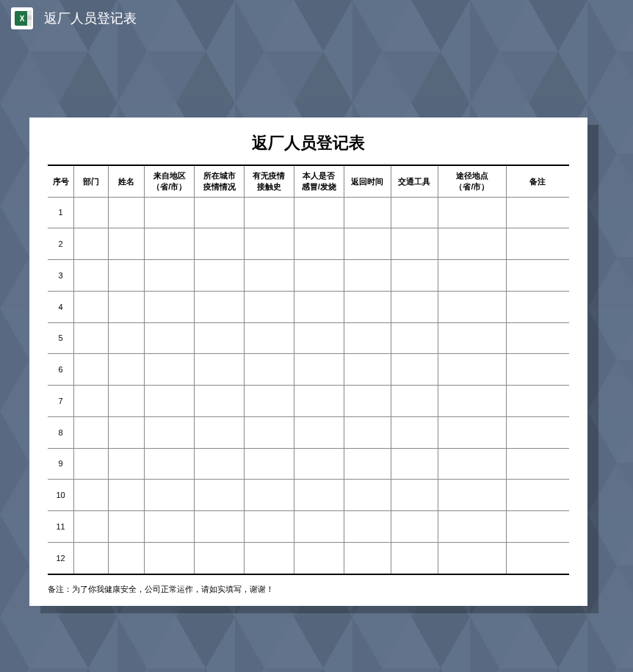  Describe the element at coordinates (61, 276) in the screenshot. I see `cell-seq: 3` at that location.